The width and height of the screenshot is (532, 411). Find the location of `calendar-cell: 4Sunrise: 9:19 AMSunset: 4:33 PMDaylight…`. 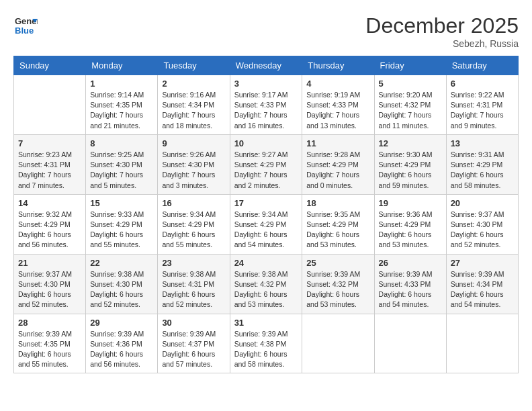

calendar-cell: 4Sunrise: 9:19 AMSunset: 4:33 PMDaylight… is located at coordinates (339, 105).